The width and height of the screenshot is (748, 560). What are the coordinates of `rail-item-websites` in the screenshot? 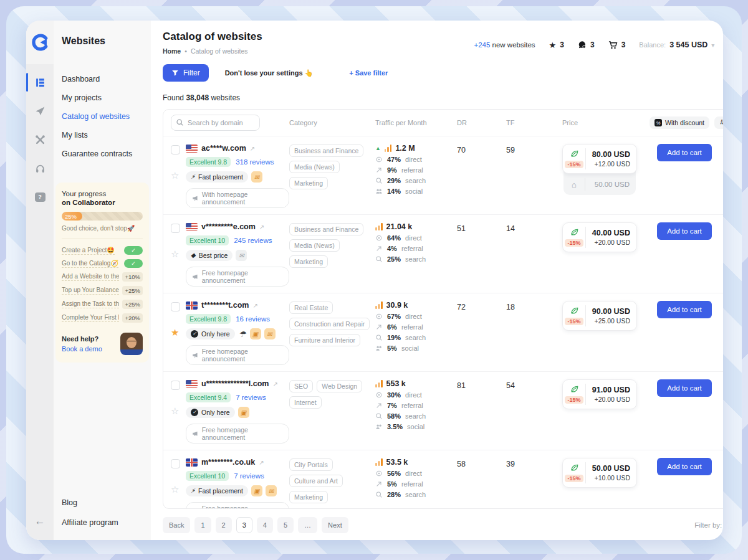 It's located at (40, 82).